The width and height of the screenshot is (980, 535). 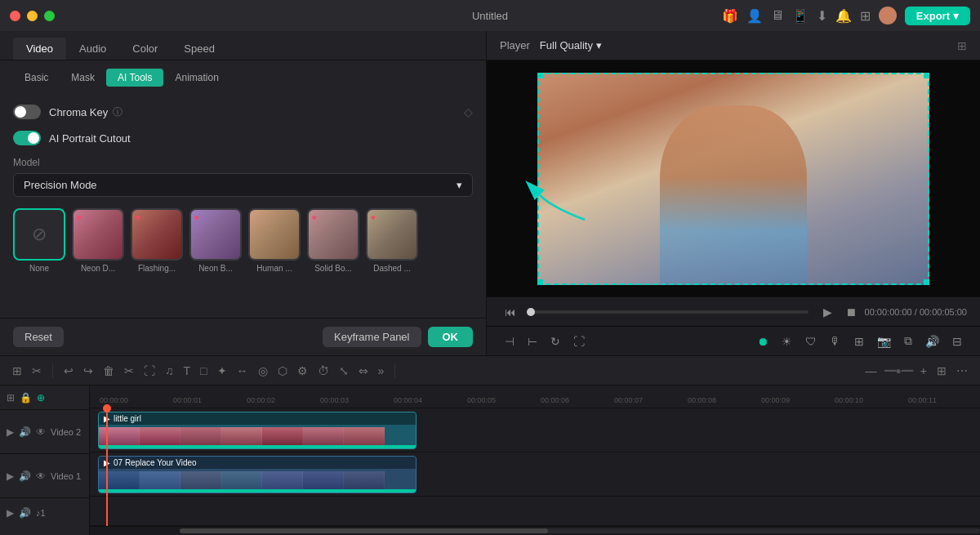 I want to click on stop-button: ⏹, so click(x=851, y=312).